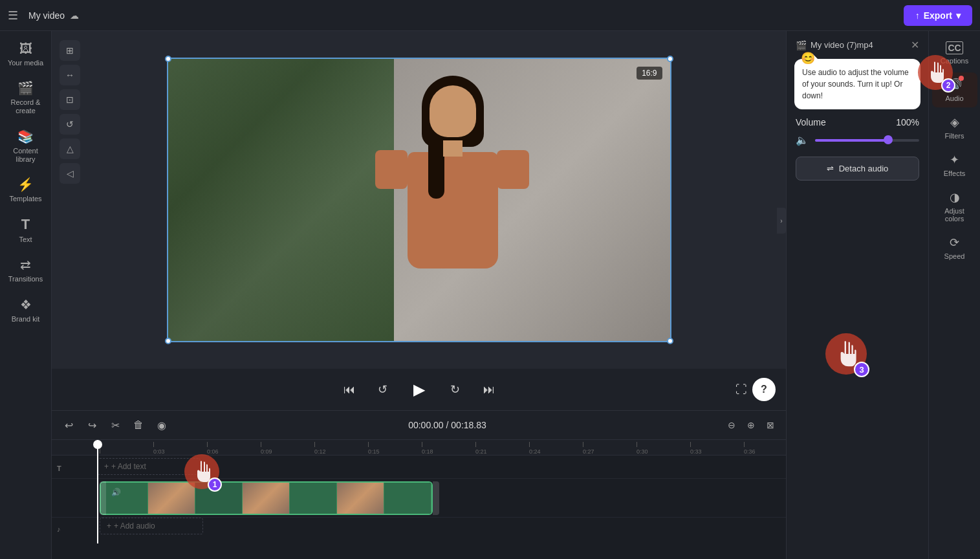 The image size is (980, 559). What do you see at coordinates (959, 16) in the screenshot?
I see `export-dropdown-icon: ▾` at bounding box center [959, 16].